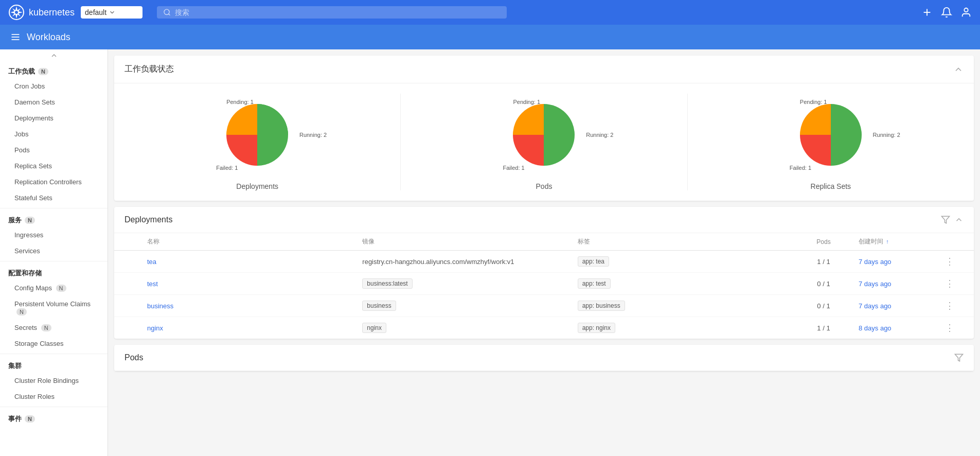 This screenshot has height=456, width=980. I want to click on sidebar-item-pods: Pods, so click(54, 150).